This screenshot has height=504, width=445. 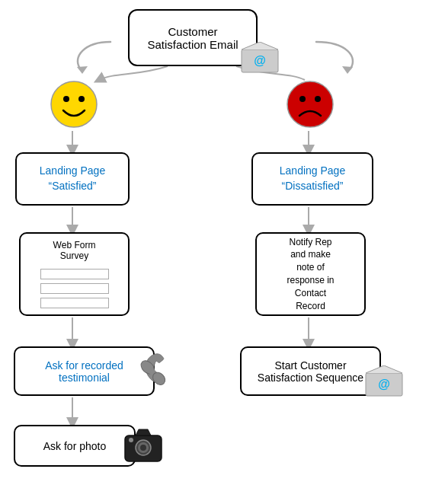 I want to click on notify-box: Notify Rep and make note of response in …, so click(x=311, y=274).